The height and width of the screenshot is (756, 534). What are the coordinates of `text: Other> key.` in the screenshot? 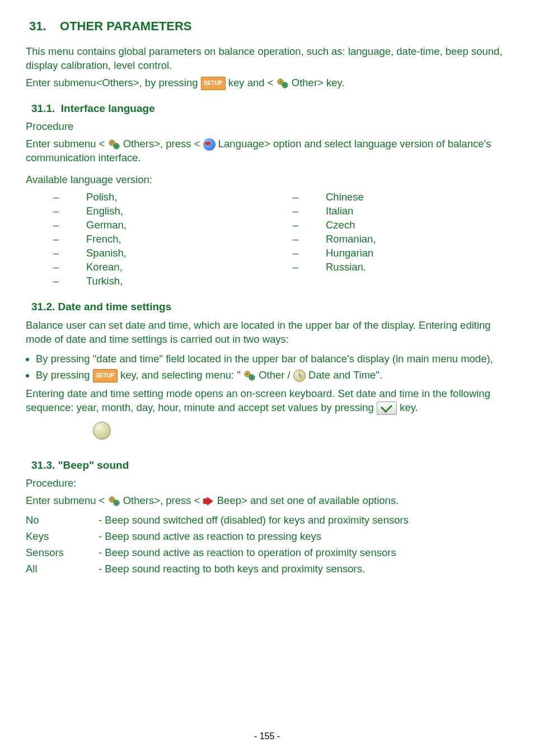 It's located at (318, 83).